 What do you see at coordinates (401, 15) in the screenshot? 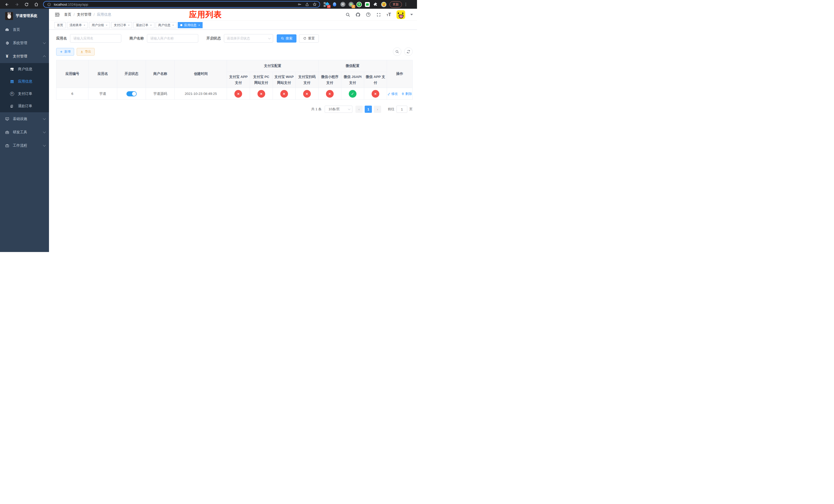
I see `user-avatar` at bounding box center [401, 15].